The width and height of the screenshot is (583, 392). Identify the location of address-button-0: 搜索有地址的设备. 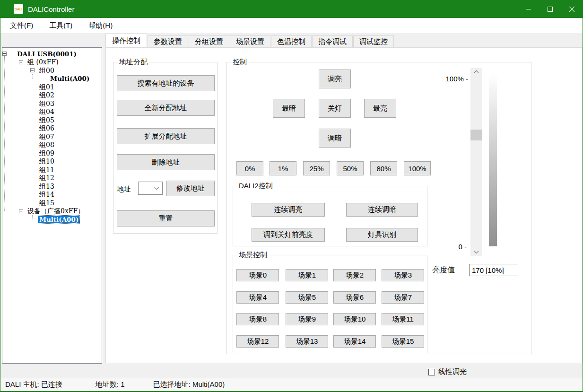
(165, 83).